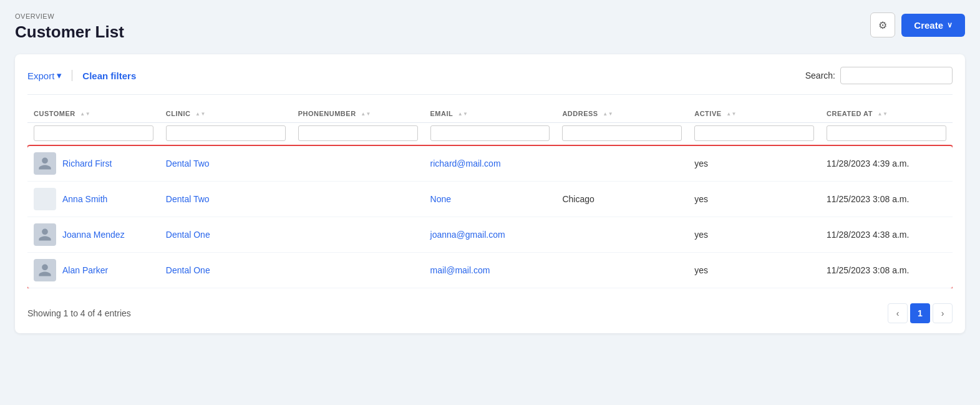  Describe the element at coordinates (490, 200) in the screenshot. I see `email-cell: None` at that location.